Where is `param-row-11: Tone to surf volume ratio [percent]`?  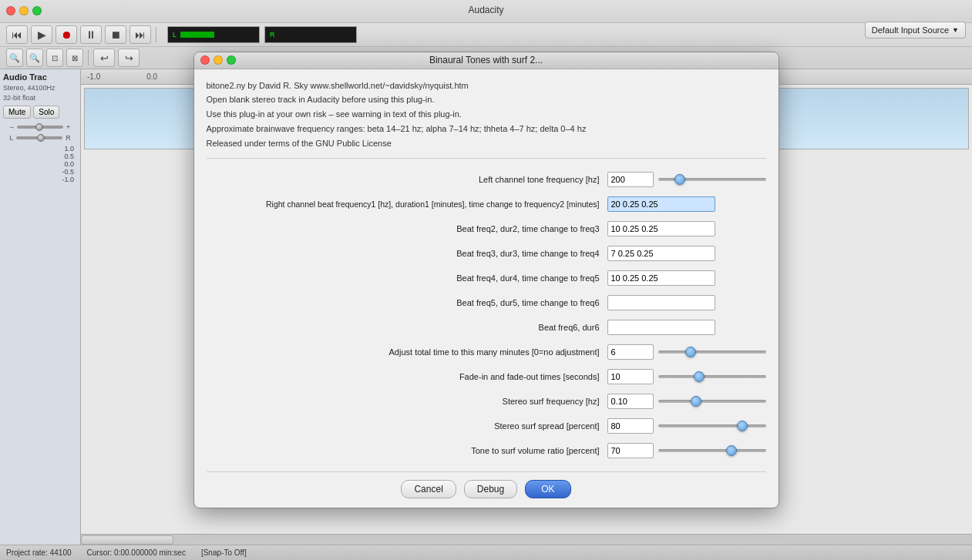
param-row-11: Tone to surf volume ratio [percent] is located at coordinates (486, 451).